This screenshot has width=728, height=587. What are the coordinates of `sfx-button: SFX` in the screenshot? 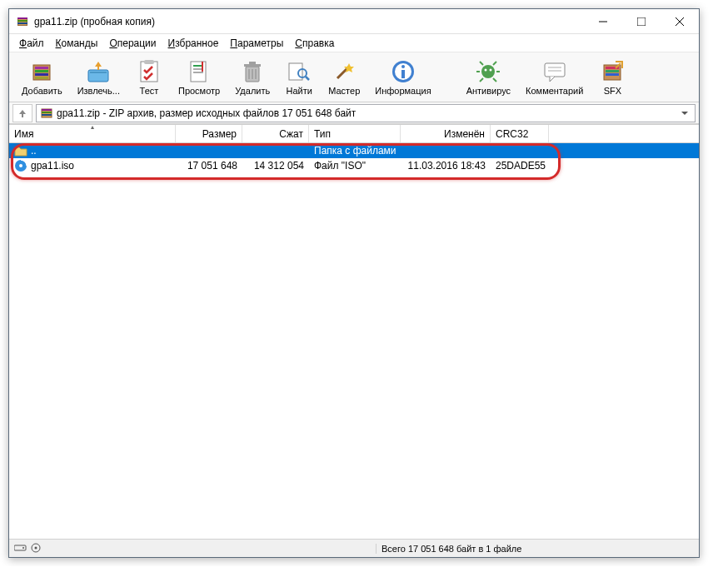 It's located at (612, 77).